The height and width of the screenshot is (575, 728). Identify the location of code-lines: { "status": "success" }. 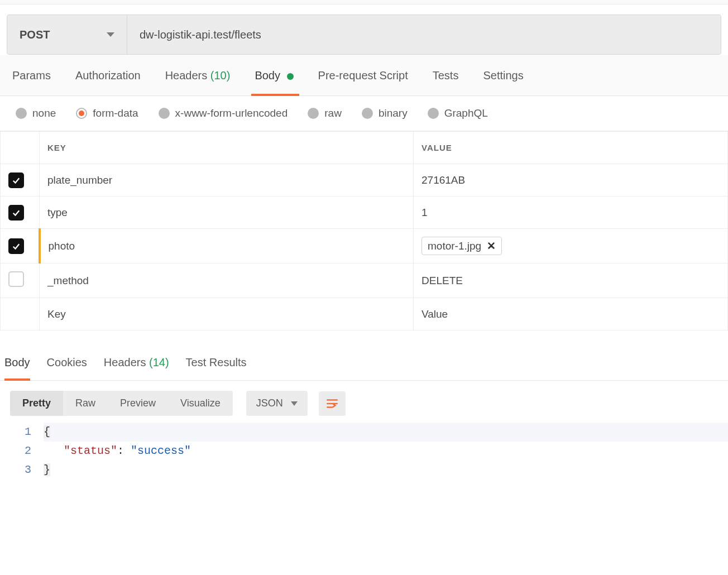
(384, 451).